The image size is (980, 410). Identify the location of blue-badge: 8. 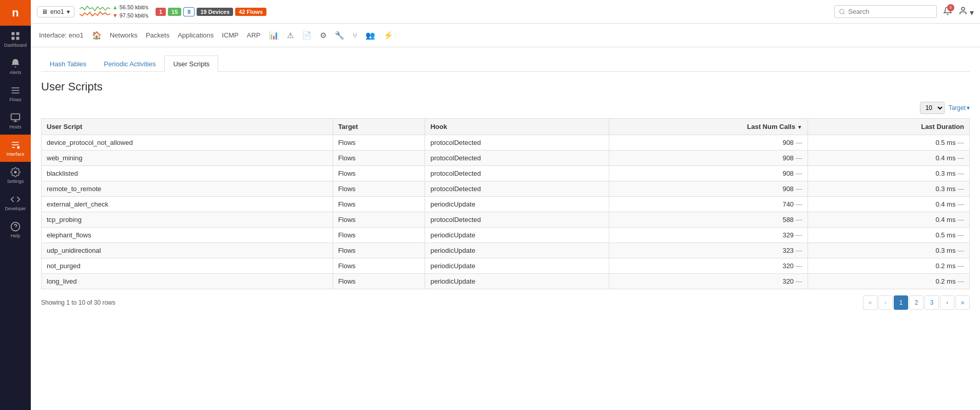
(189, 12).